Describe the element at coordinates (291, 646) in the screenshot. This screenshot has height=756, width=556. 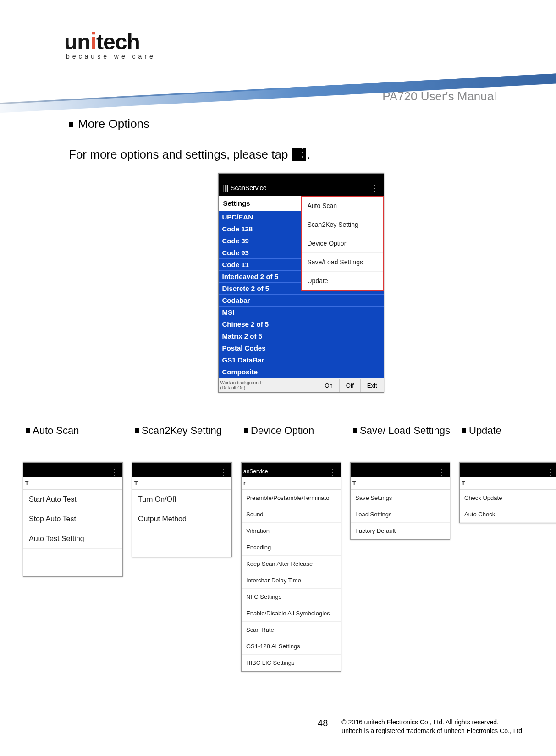
I see `mini-menu-item: GS1-128 AI Settings` at that location.